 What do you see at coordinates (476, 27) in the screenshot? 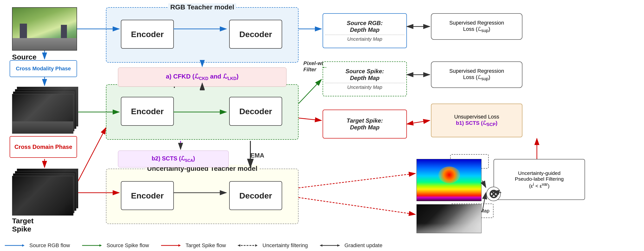
I see `sup-reg-loss-1-text: Supervised RegressionLoss (ℒsup)` at bounding box center [476, 27].